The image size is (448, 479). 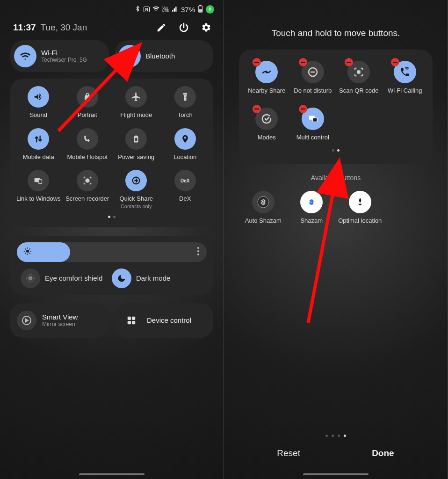 What do you see at coordinates (336, 151) in the screenshot?
I see `active-page-indicator` at bounding box center [336, 151].